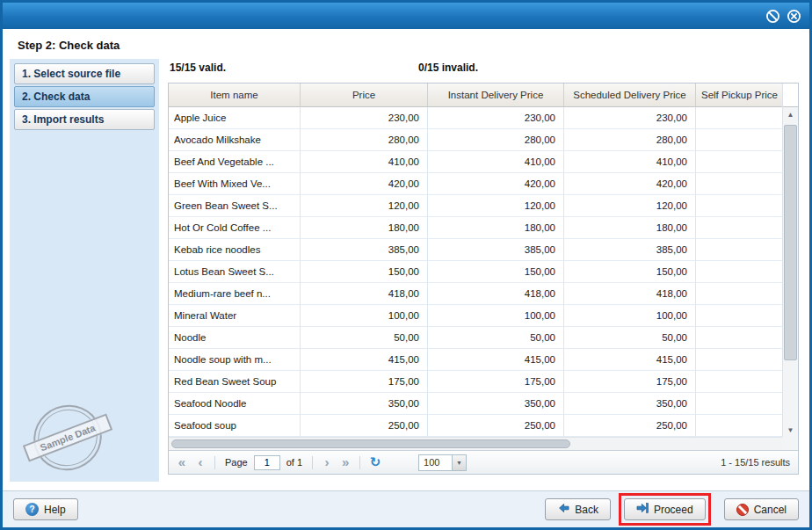  I want to click on table-cell: Medium-rare beef n..., so click(235, 294).